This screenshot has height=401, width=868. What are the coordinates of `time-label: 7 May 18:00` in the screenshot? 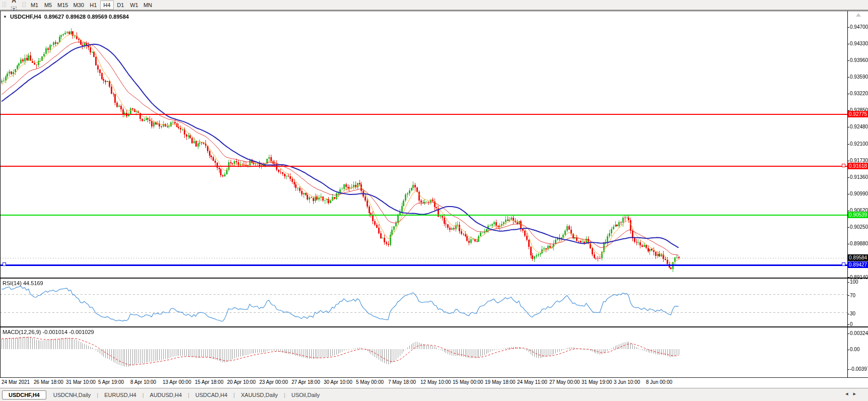 It's located at (402, 382).